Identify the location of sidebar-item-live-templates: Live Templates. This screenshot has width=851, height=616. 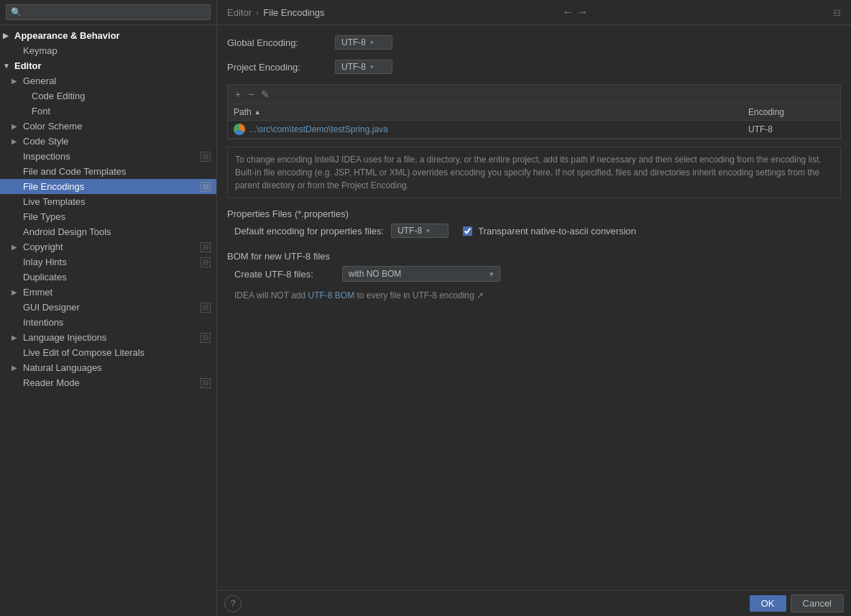
(108, 201).